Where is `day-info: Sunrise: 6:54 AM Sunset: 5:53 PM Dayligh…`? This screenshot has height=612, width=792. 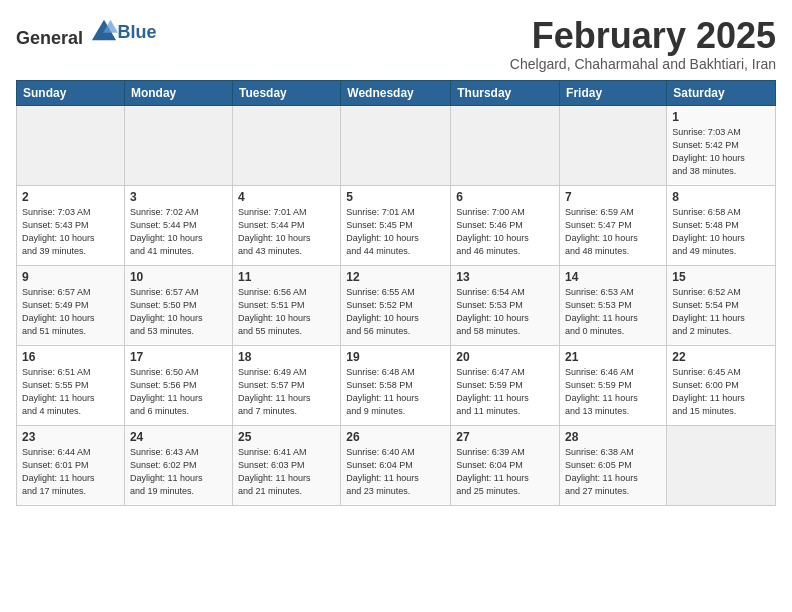
day-info: Sunrise: 6:54 AM Sunset: 5:53 PM Dayligh… is located at coordinates (505, 312).